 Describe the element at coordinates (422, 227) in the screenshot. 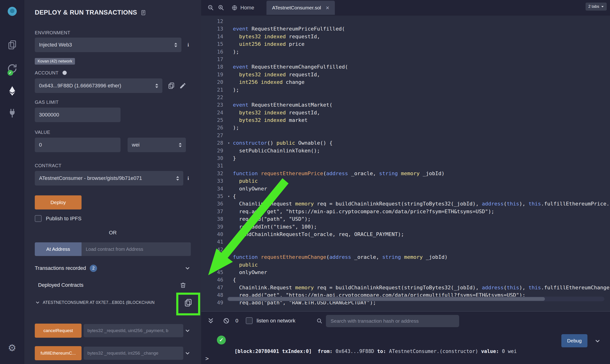

I see `code-text: req.addInt("times", 100);` at that location.